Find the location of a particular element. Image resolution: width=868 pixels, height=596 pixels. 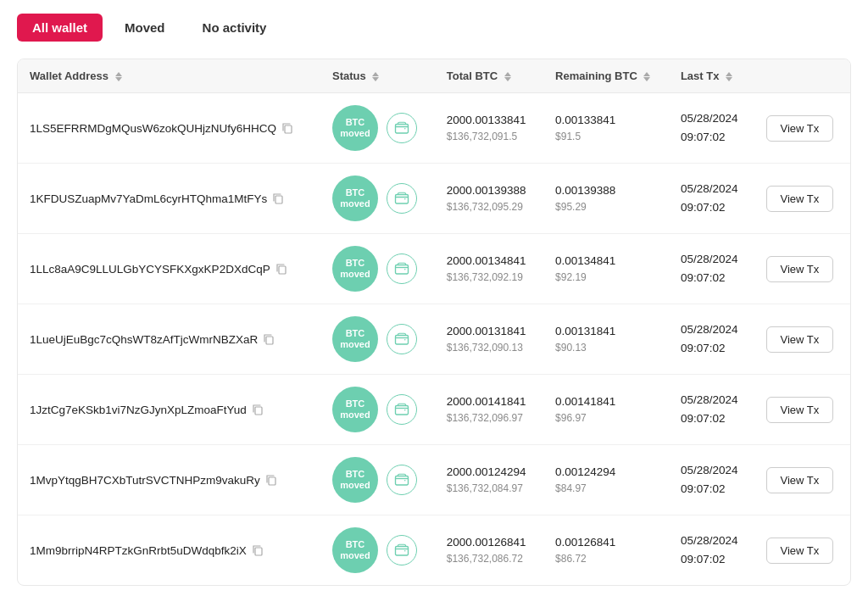

total-btc-value: 2000.00134841 is located at coordinates (489, 261).